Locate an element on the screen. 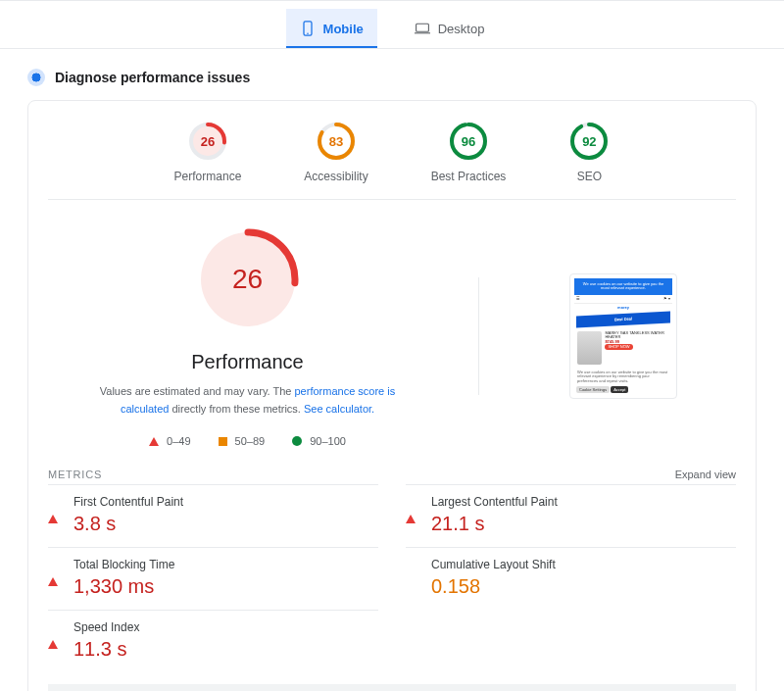 The width and height of the screenshot is (784, 691). metric-value: 21.1 s is located at coordinates (494, 523).